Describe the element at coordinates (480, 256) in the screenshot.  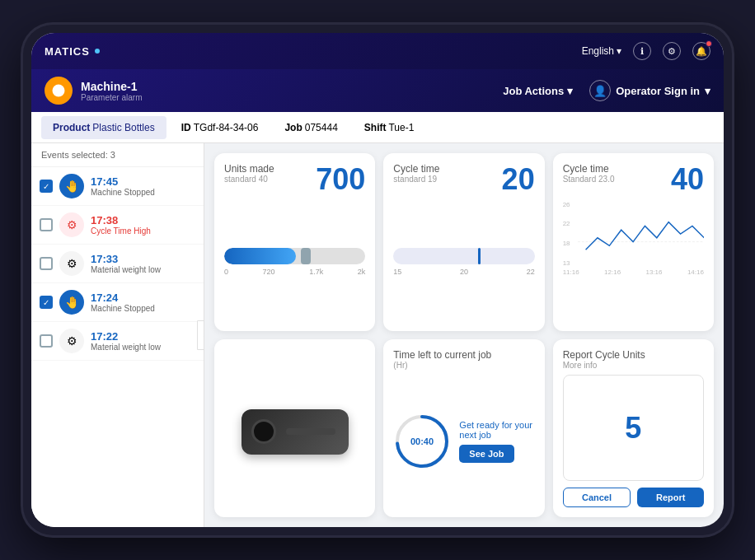
I see `cycle-bar-marker` at that location.